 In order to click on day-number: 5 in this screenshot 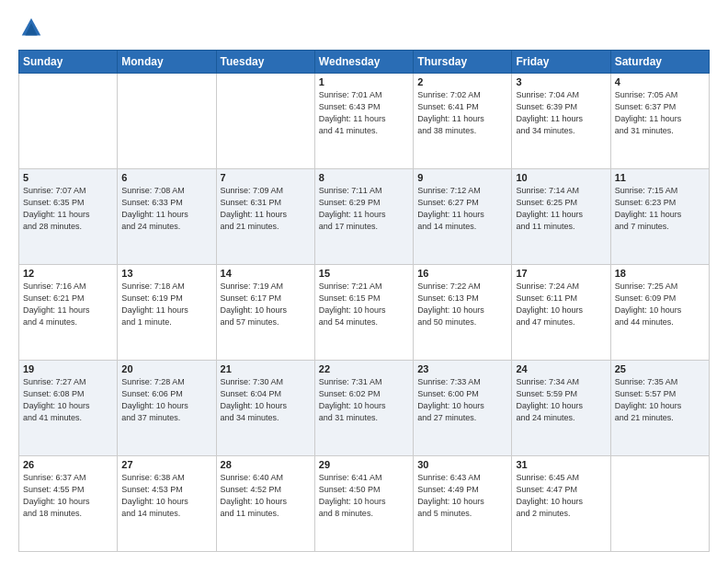, I will do `click(68, 178)`.